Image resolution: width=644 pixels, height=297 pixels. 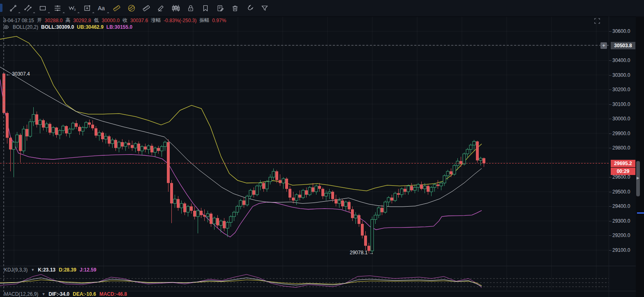 What do you see at coordinates (640, 213) in the screenshot?
I see `side-panel-accent-line` at bounding box center [640, 213].